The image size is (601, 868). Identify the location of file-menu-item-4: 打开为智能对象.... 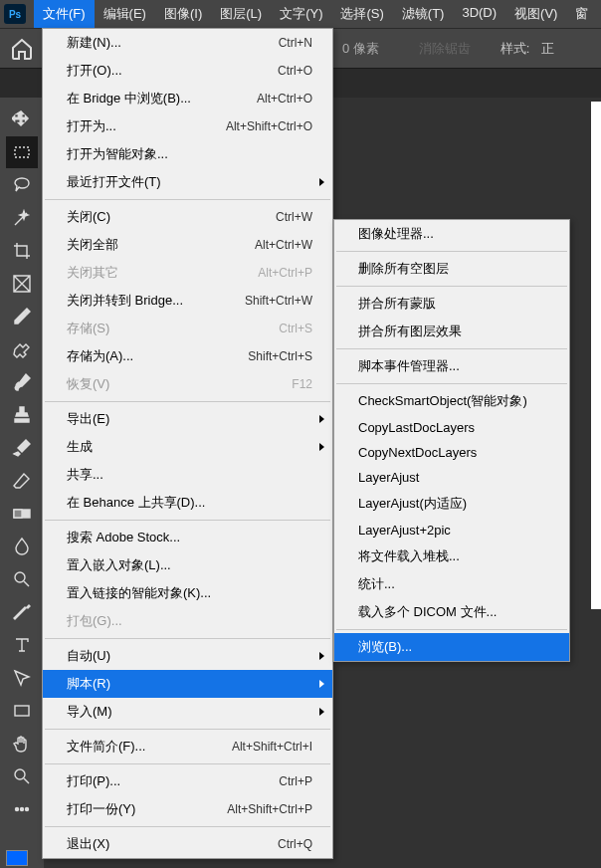
(187, 154).